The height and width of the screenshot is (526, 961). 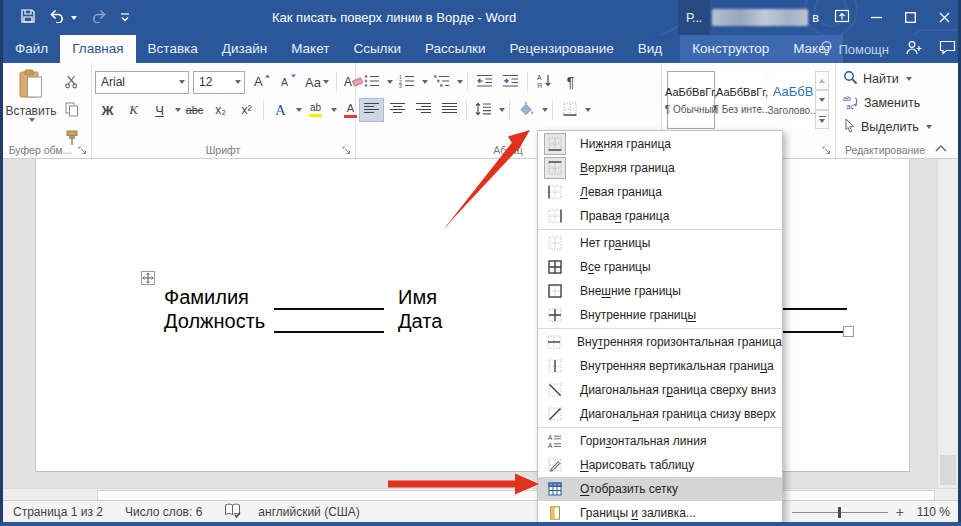 What do you see at coordinates (63, 18) in the screenshot?
I see `undo-button` at bounding box center [63, 18].